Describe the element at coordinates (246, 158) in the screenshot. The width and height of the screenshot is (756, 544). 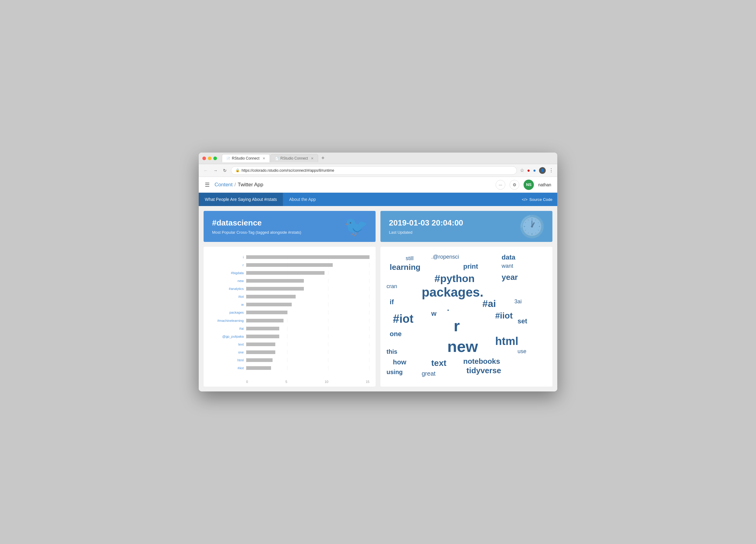
I see `active-tab: 📄 RStudio Connect ✕` at that location.